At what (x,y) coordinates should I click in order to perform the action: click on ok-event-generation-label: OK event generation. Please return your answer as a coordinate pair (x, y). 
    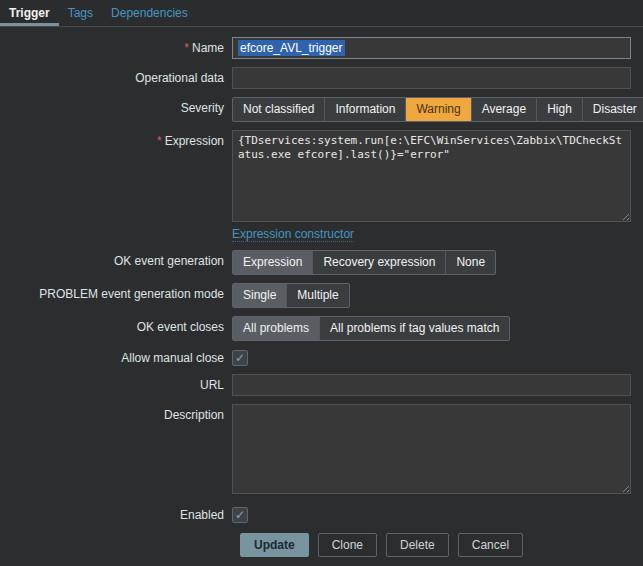
    Looking at the image, I should click on (116, 262).